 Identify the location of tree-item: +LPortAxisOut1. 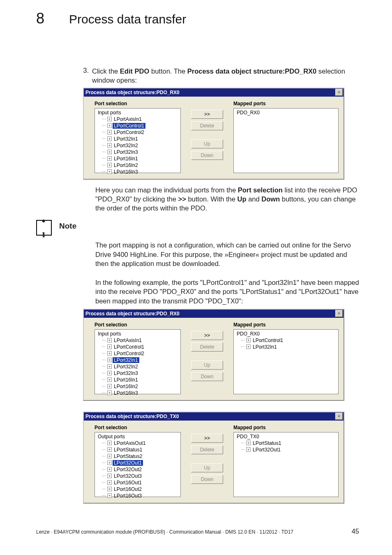
(138, 443).